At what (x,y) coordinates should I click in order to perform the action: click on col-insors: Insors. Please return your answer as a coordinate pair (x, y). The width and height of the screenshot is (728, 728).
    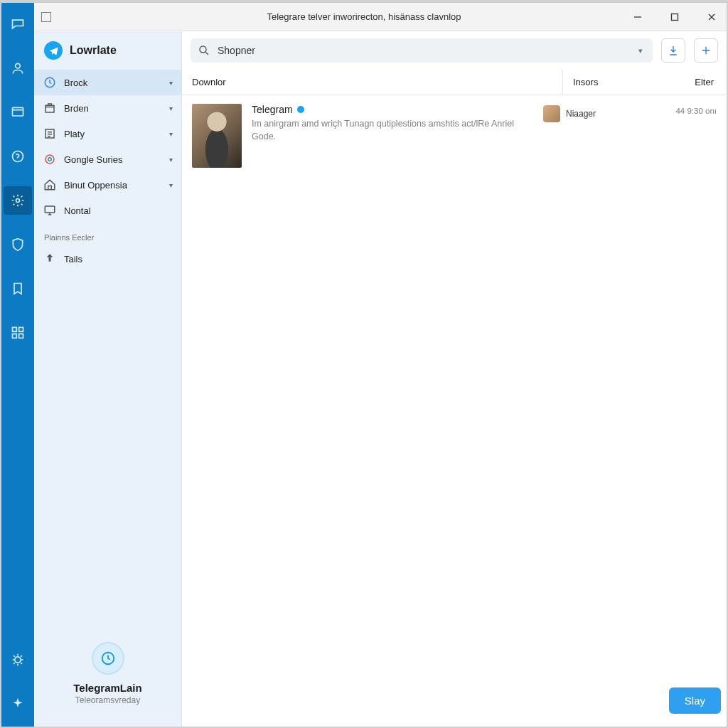
    Looking at the image, I should click on (616, 82).